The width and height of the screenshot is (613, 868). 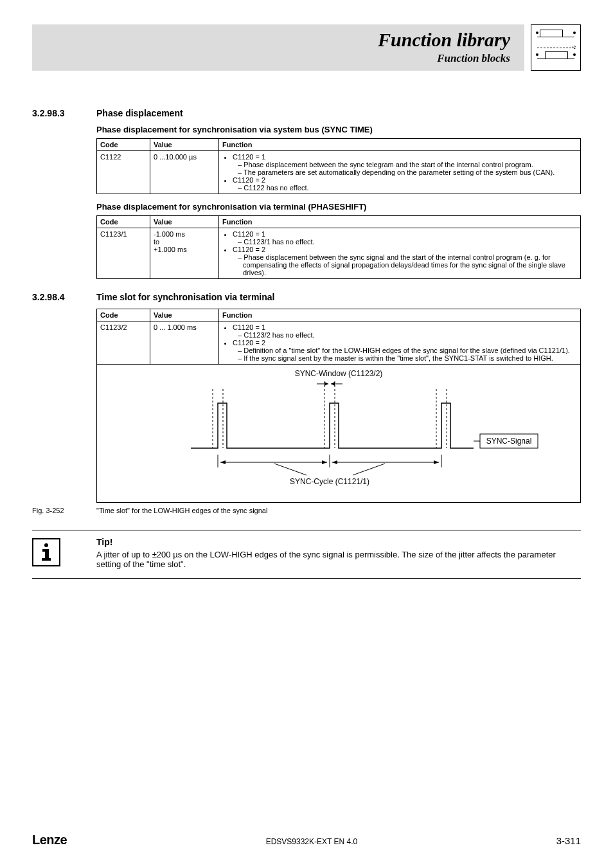 What do you see at coordinates (123, 343) in the screenshot?
I see `cell-code: C1123/2` at bounding box center [123, 343].